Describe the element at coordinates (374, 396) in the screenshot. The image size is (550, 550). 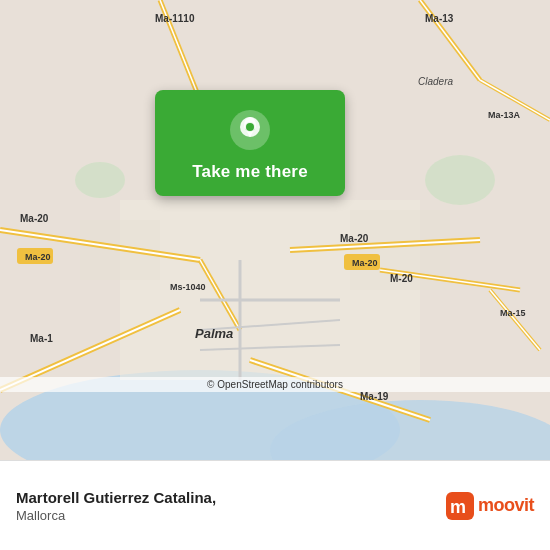
I see `svg-text: Ma-19` at that location.